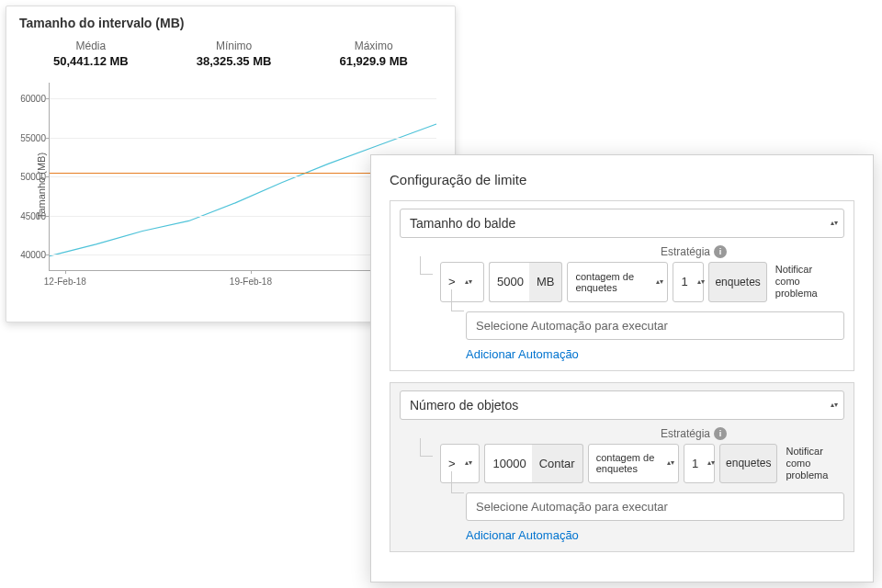 This screenshot has height=588, width=882. What do you see at coordinates (463, 223) in the screenshot?
I see `metric-select-value: Tamanho do balde` at bounding box center [463, 223].